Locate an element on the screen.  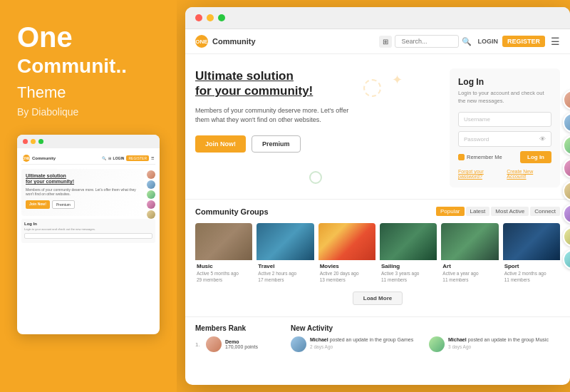
logo-text: Community is located at coordinates (234, 41).